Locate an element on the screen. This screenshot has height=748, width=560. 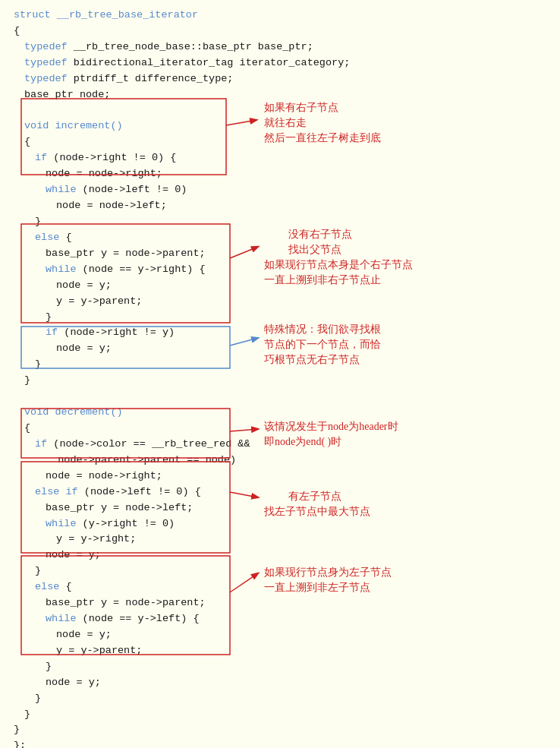
typedef3: typedef ptrdiff_t difference_type; is located at coordinates (287, 79).